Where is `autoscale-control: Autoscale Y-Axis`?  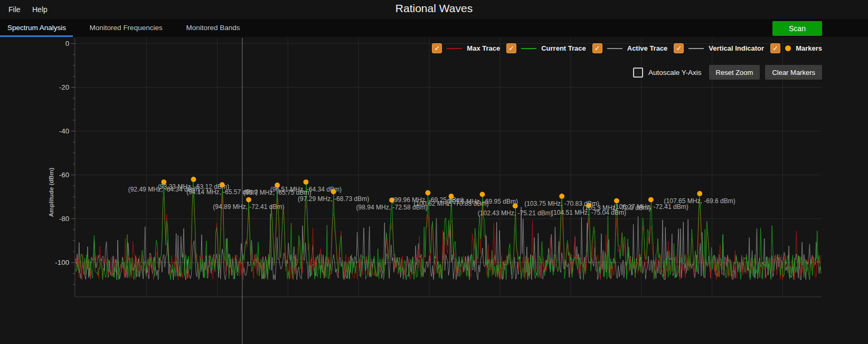
autoscale-control: Autoscale Y-Axis is located at coordinates (667, 73).